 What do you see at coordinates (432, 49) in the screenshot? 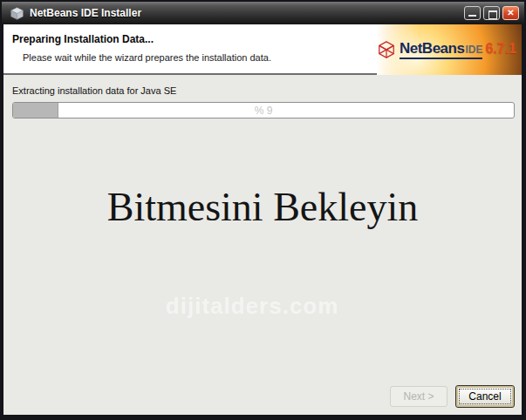
I see `logo-brand: NetBeans` at bounding box center [432, 49].